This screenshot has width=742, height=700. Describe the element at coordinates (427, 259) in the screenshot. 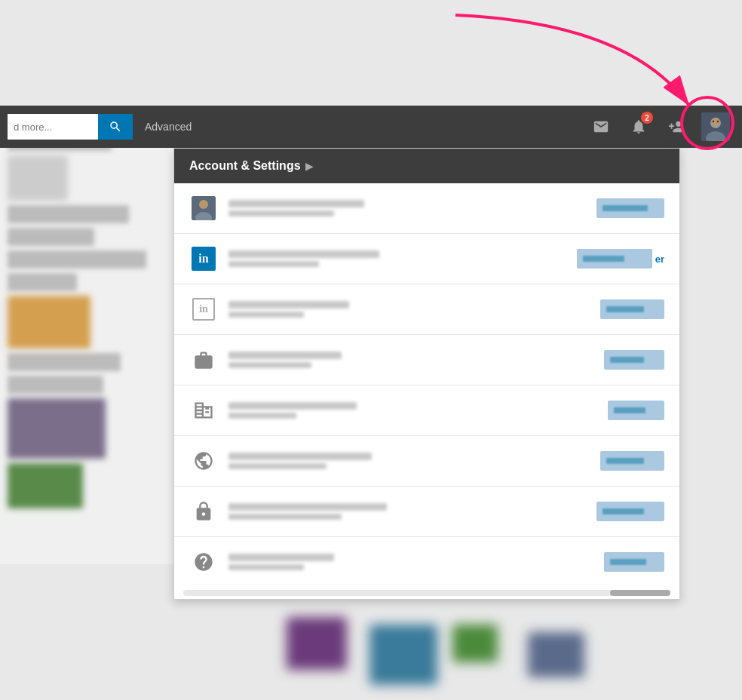

I see `dropdown-item-linkedin-1: in er` at that location.